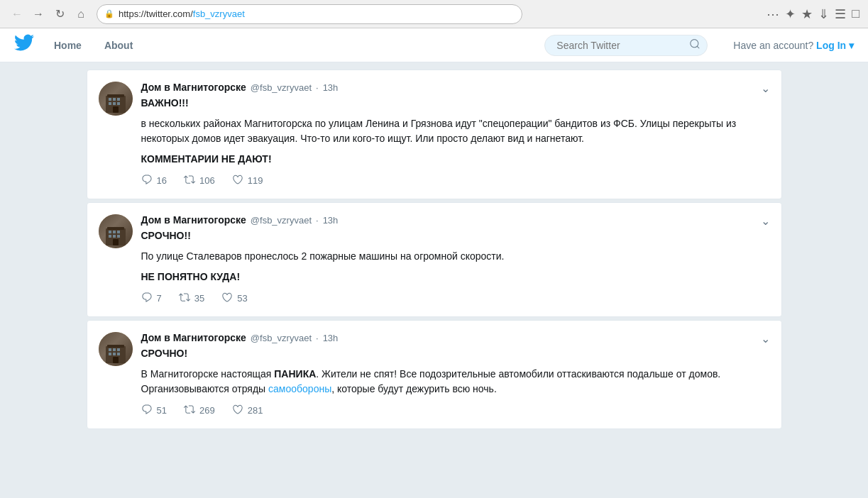 This screenshot has width=868, height=498. What do you see at coordinates (24, 45) in the screenshot?
I see `twitter-logo` at bounding box center [24, 45].